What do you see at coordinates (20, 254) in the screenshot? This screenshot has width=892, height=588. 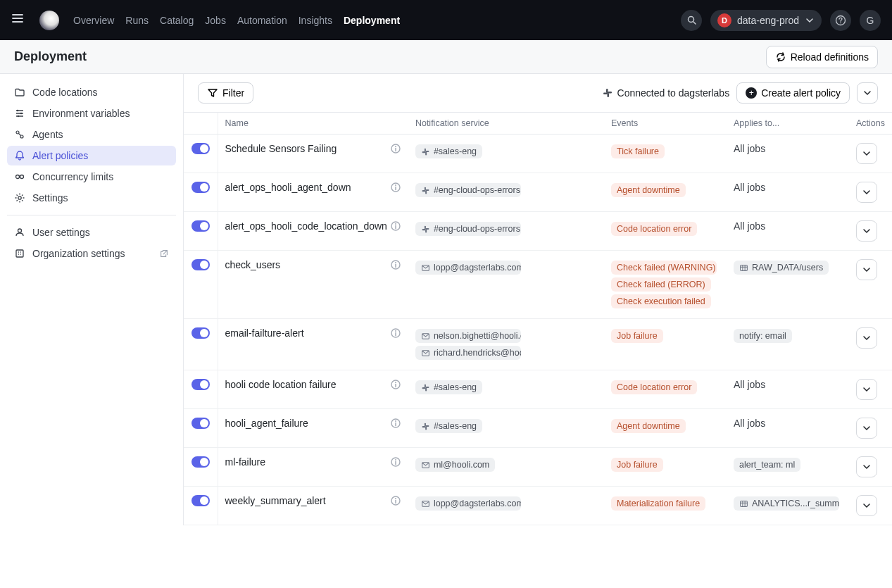 I see `org-icon` at bounding box center [20, 254].